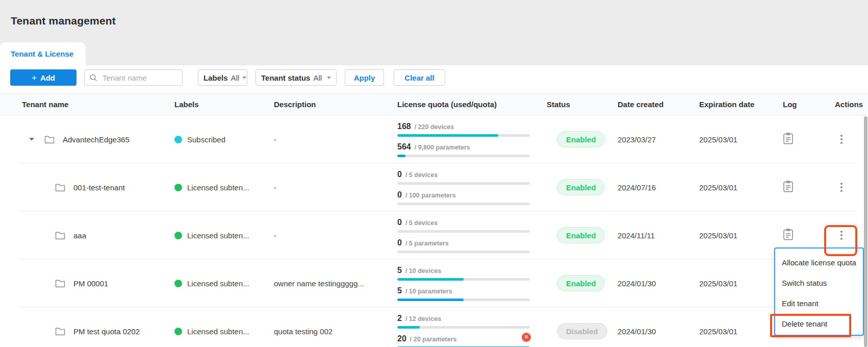 Image resolution: width=868 pixels, height=347 pixels. I want to click on search-icon, so click(94, 78).